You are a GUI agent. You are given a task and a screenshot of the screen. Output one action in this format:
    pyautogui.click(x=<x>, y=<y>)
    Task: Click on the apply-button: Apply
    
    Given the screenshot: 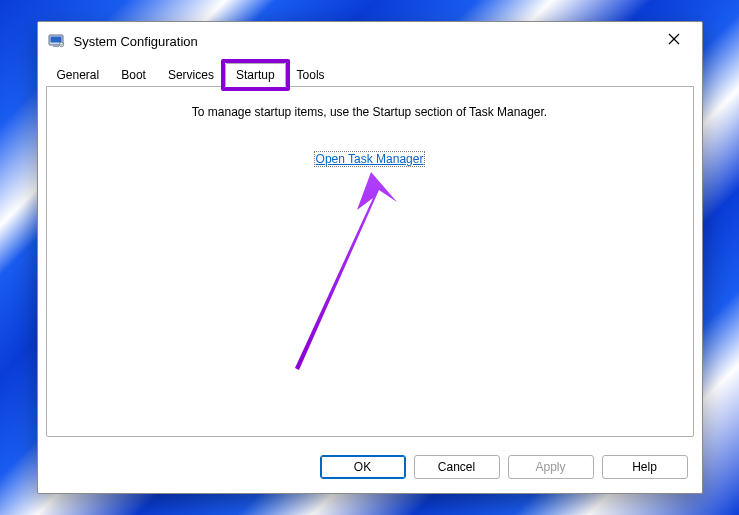 What is the action you would take?
    pyautogui.click(x=551, y=467)
    